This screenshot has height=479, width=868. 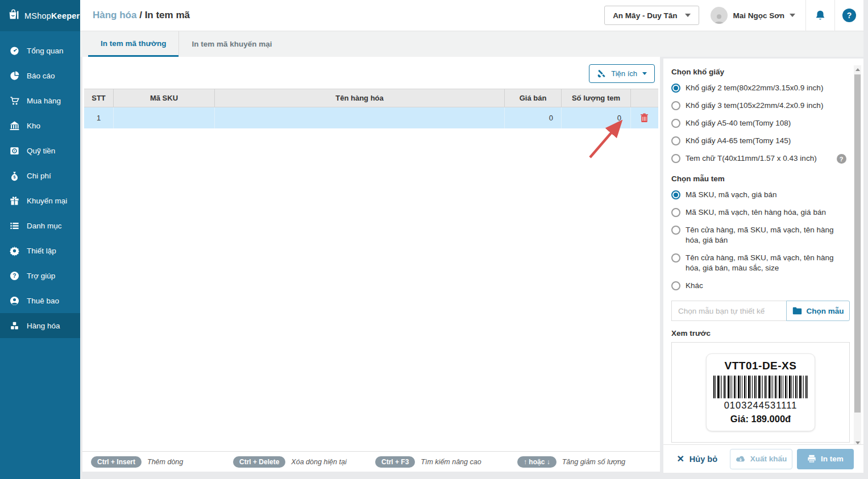 I want to click on tools-icon, so click(x=601, y=74).